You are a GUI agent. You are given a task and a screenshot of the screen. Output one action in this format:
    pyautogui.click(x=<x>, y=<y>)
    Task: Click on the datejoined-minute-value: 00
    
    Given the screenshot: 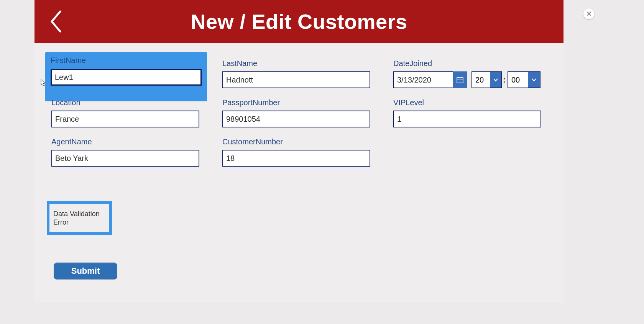 What is the action you would take?
    pyautogui.click(x=518, y=80)
    